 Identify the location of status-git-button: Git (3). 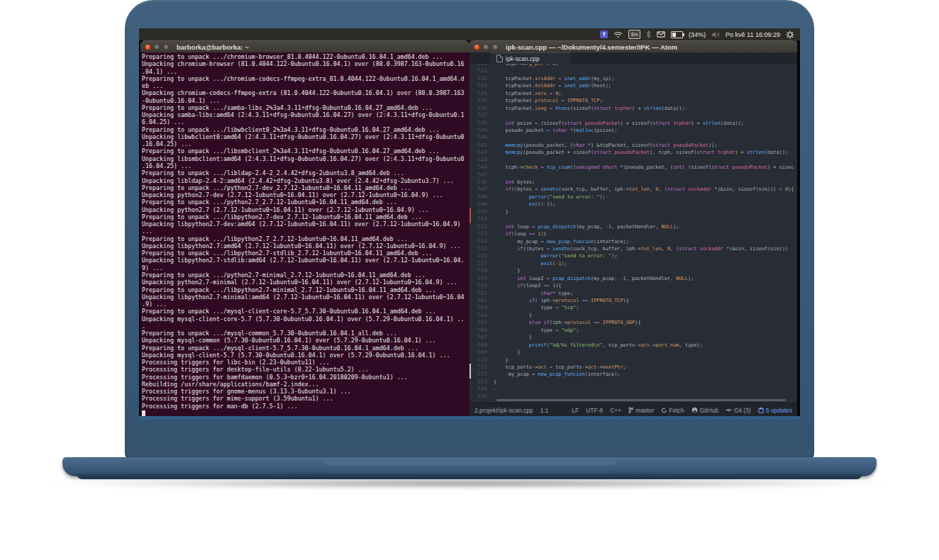
(738, 410).